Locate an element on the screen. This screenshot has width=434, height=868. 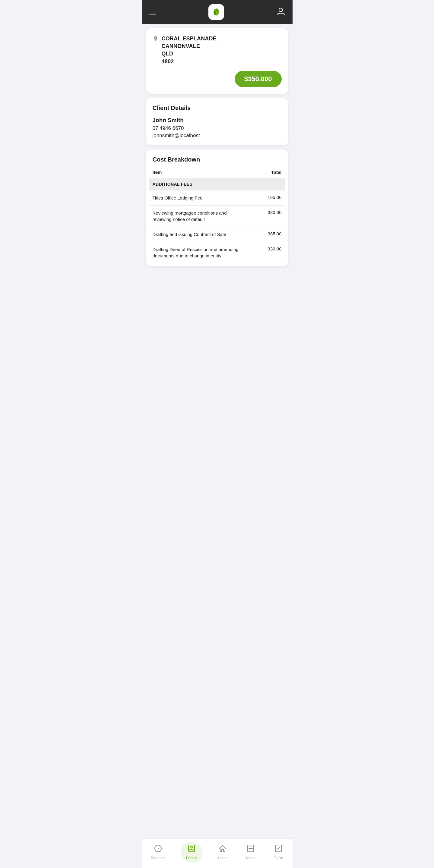
cost-label-2: Reviewing mortgagee conditions and revie… is located at coordinates (198, 216).